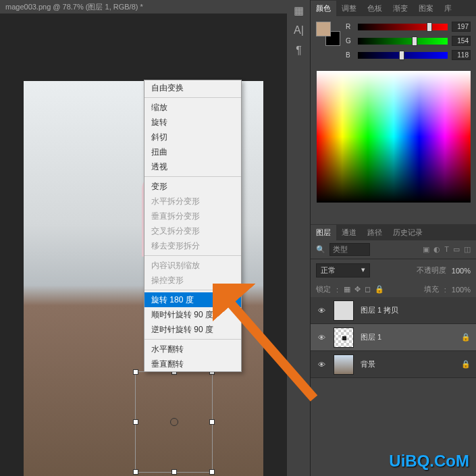 This screenshot has height=476, width=476. I want to click on filter-type-dropdown: 类型, so click(350, 250).